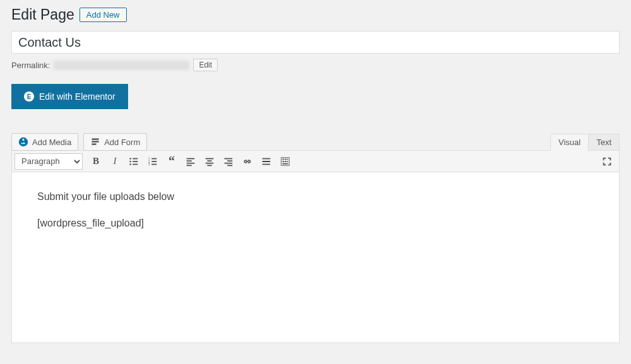 The width and height of the screenshot is (631, 364). Describe the element at coordinates (316, 223) in the screenshot. I see `content-line-2: [wordpress_file_upload]` at that location.